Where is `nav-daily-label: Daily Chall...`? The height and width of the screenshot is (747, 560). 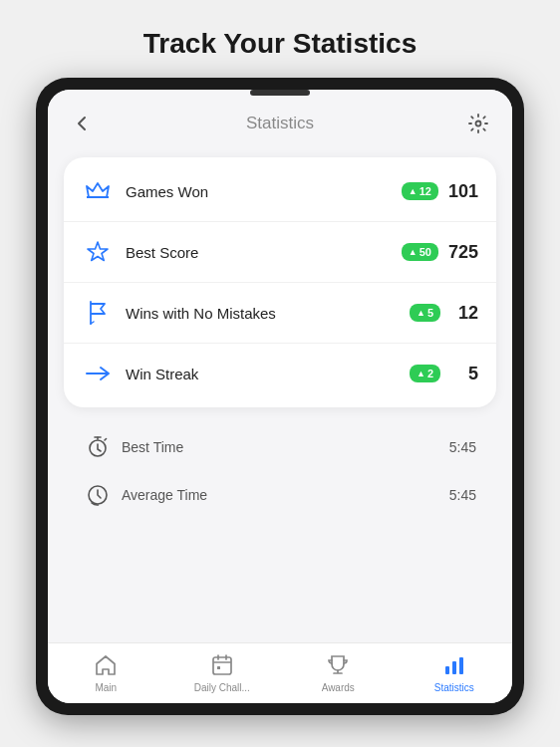 nav-daily-label: Daily Chall... is located at coordinates (222, 687).